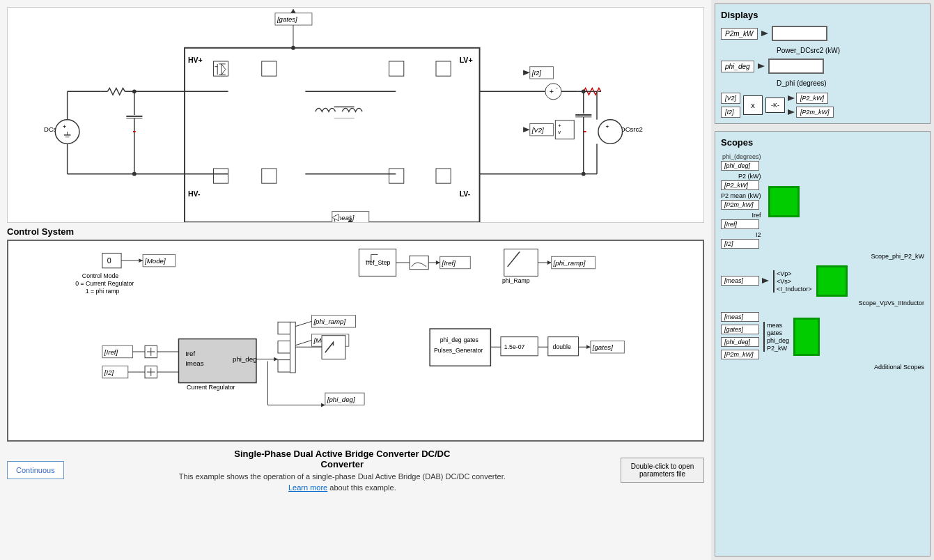 Image resolution: width=934 pixels, height=560 pixels. What do you see at coordinates (740, 329) in the screenshot?
I see `scope3-row-2: [gates]` at bounding box center [740, 329].